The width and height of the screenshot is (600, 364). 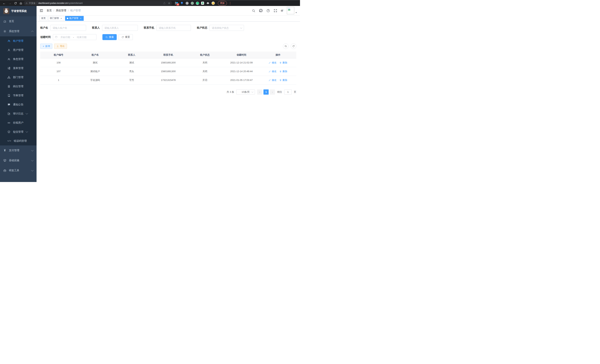 What do you see at coordinates (195, 3) in the screenshot?
I see `extension-icons: 10 ⌘ y` at bounding box center [195, 3].